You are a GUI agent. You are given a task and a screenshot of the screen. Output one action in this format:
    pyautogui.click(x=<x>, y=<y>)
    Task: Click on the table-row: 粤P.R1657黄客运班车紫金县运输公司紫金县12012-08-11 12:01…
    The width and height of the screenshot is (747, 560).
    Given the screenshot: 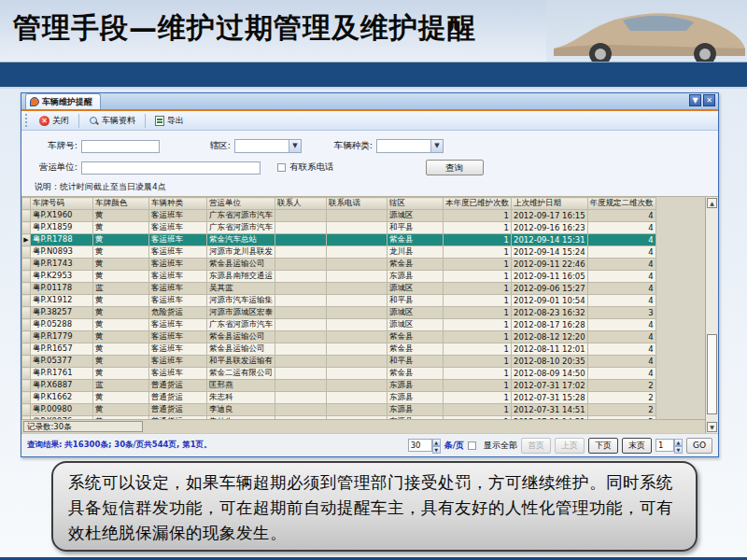 What is the action you would take?
    pyautogui.click(x=340, y=349)
    